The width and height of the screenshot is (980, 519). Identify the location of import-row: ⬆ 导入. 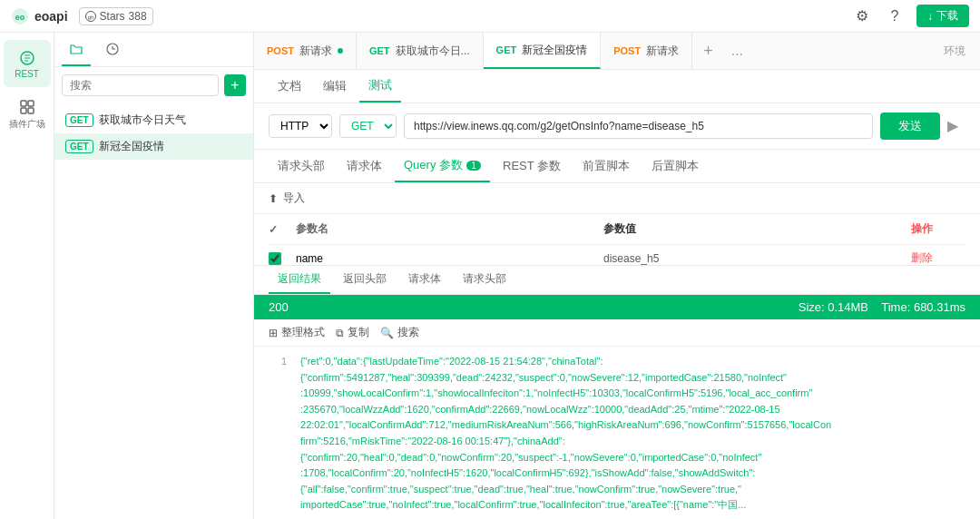
(617, 199).